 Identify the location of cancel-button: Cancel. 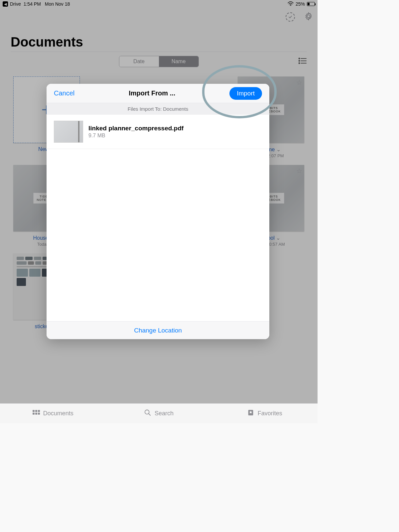
(64, 93).